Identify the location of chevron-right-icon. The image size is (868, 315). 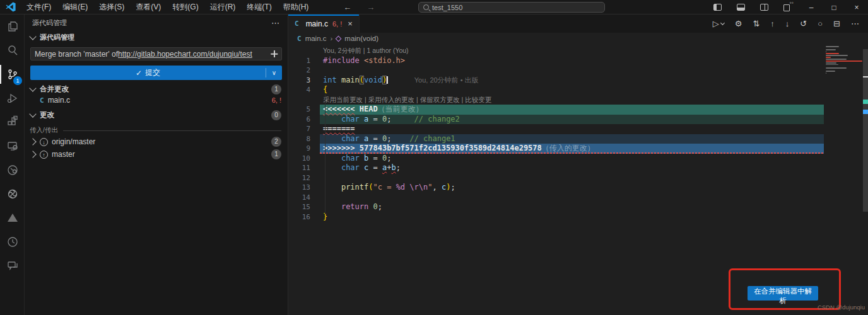
(33, 141).